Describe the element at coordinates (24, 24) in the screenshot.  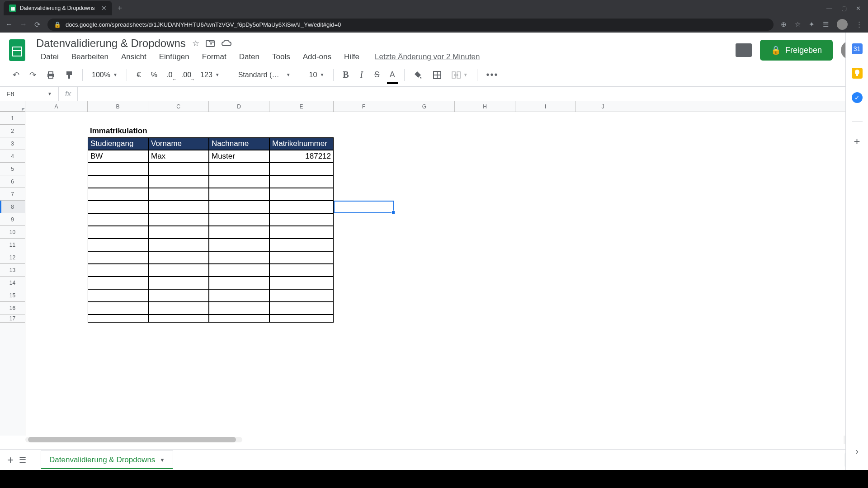
I see `forward-button: →` at that location.